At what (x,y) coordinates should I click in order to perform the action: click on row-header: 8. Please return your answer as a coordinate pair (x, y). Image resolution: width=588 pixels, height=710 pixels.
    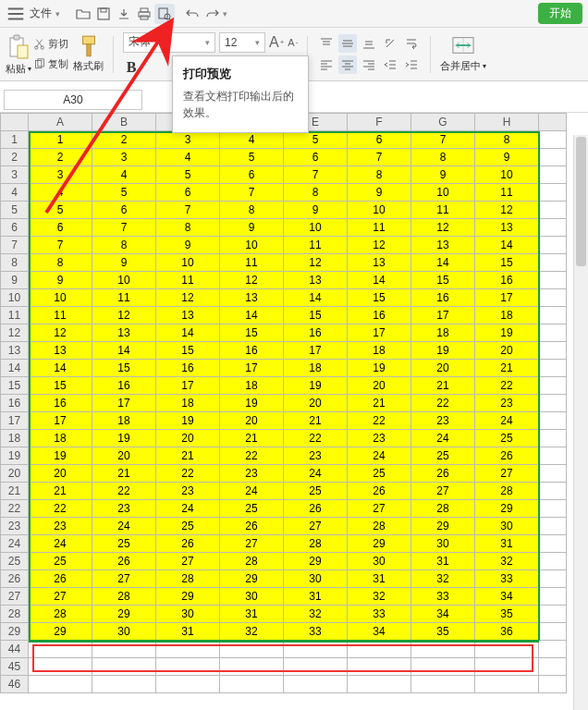
    Looking at the image, I should click on (15, 263).